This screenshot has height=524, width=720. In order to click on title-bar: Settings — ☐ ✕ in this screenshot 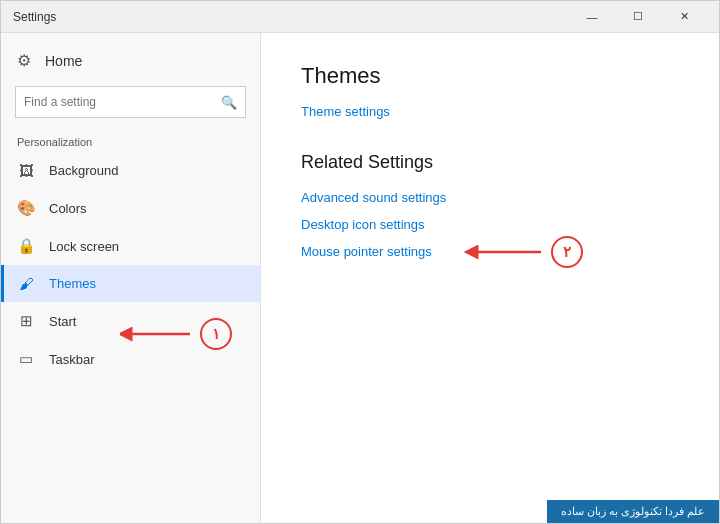, I will do `click(360, 17)`.